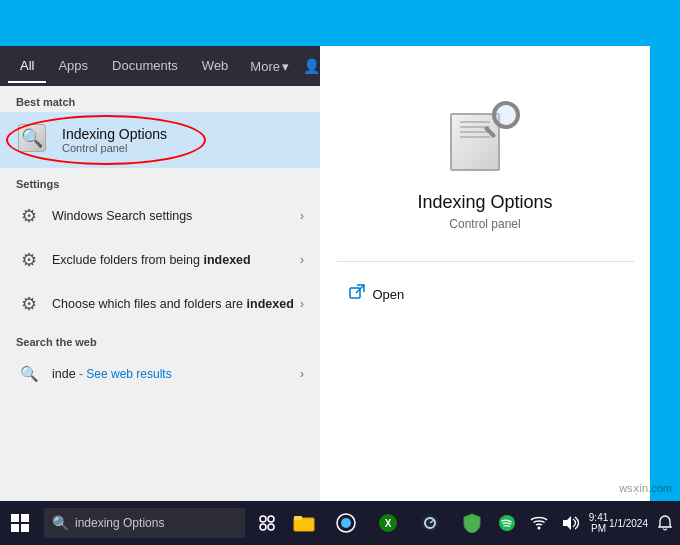 This screenshot has height=545, width=680. I want to click on tab-more: More ▾, so click(270, 66).